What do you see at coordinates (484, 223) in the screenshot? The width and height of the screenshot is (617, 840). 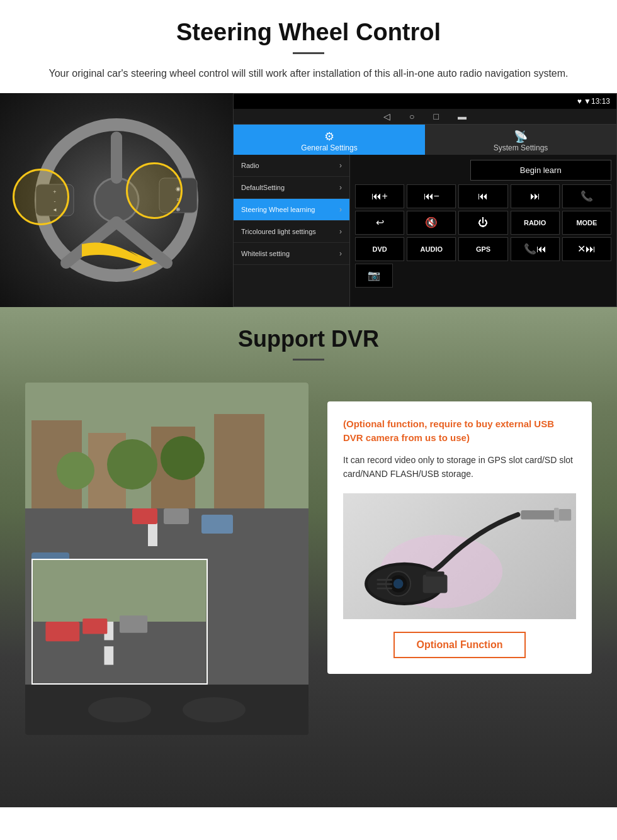 I see `ctrl-grid-row2: ↩ 🔇 ⏻ RADIO MODE` at bounding box center [484, 223].